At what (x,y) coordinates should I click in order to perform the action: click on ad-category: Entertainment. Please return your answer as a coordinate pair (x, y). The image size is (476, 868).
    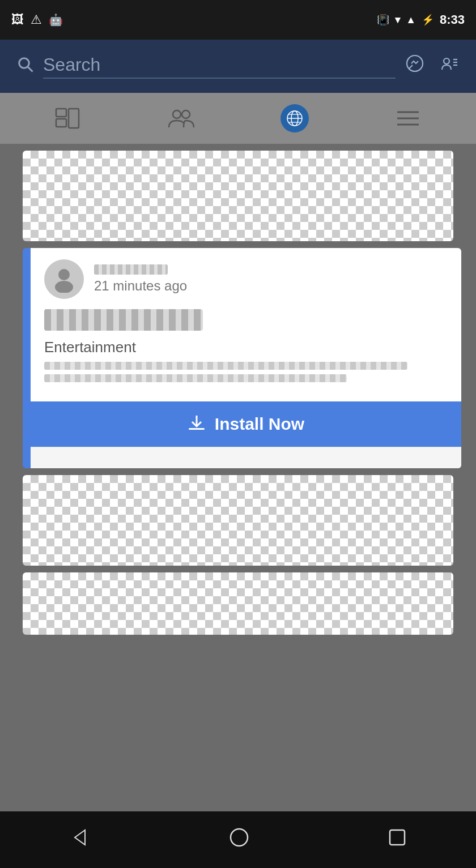
    Looking at the image, I should click on (246, 348).